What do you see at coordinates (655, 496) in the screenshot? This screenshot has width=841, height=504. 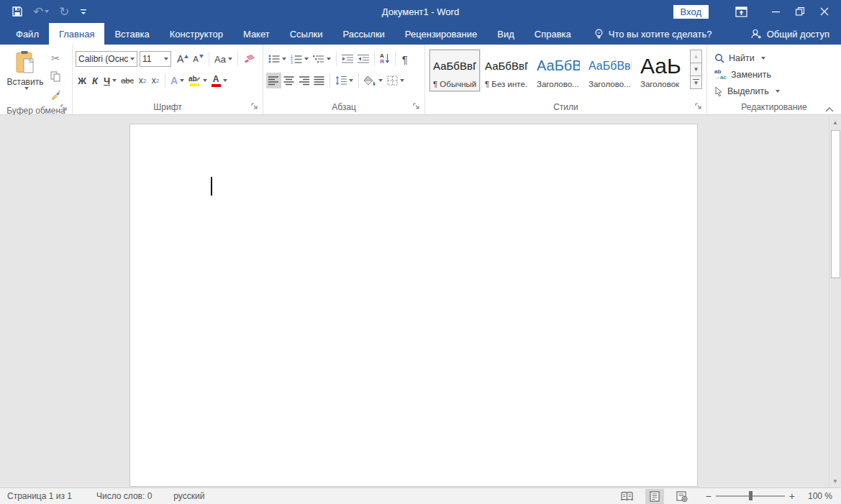 I see `print-layout-button` at bounding box center [655, 496].